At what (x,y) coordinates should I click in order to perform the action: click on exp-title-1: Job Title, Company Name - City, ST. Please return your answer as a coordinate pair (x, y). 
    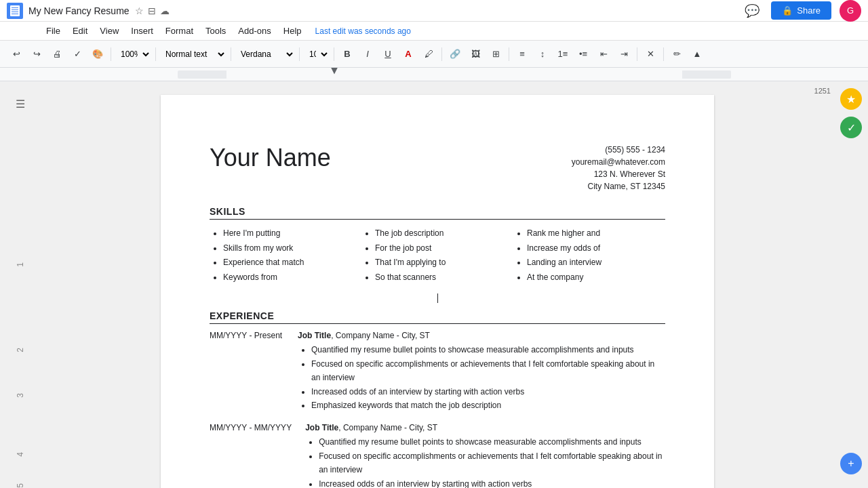
    Looking at the image, I should click on (481, 336).